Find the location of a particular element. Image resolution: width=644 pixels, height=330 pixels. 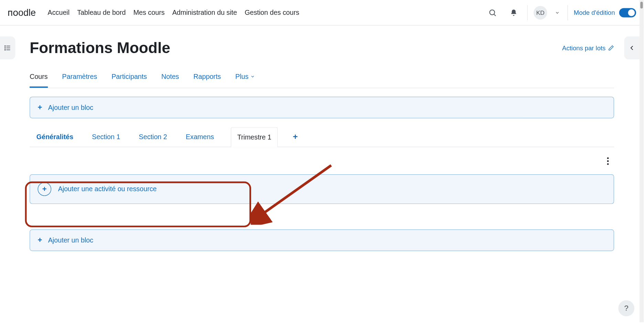

navbar-right: KD Mode d'édition is located at coordinates (560, 12).